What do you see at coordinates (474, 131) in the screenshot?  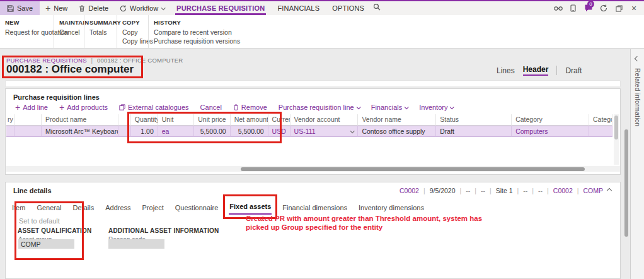 I see `row-cell-status: Draft` at bounding box center [474, 131].